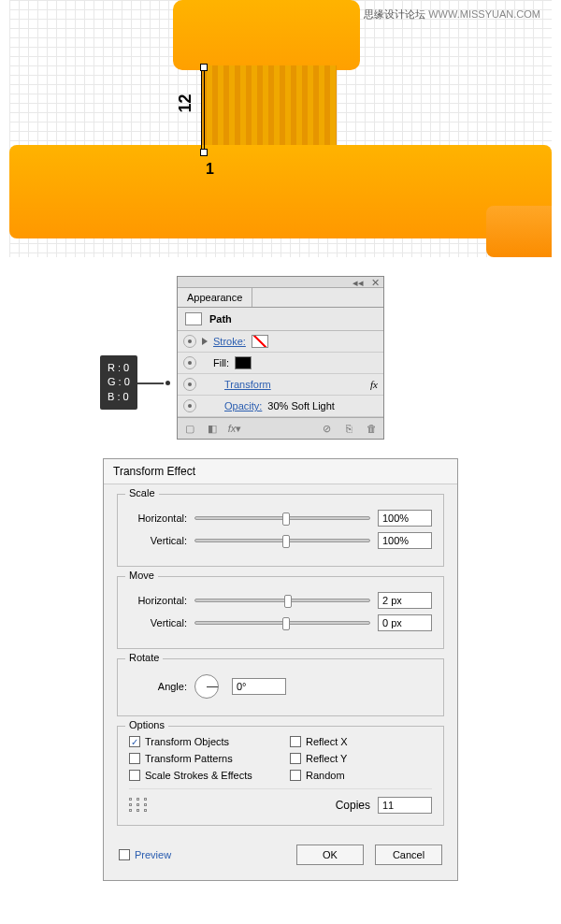 The height and width of the screenshot is (924, 561). What do you see at coordinates (280, 282) in the screenshot?
I see `panel-controls: ◂◂ ✕` at bounding box center [280, 282].